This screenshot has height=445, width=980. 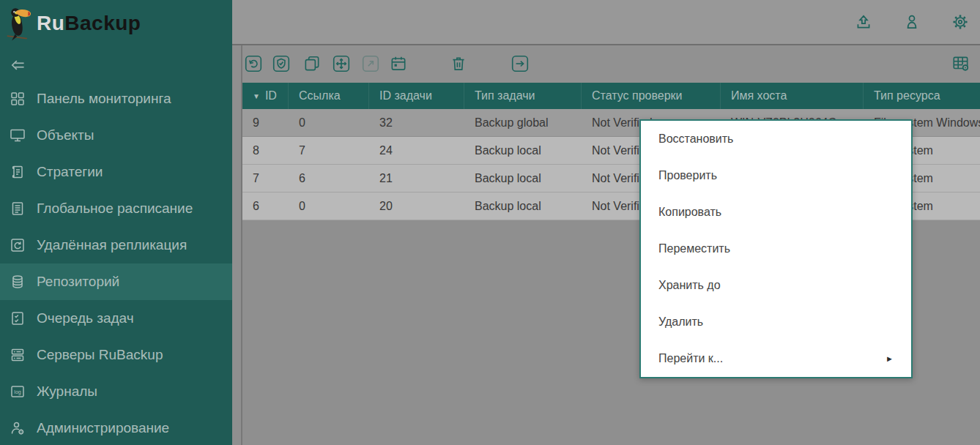 I want to click on table-settings-button, so click(x=961, y=64).